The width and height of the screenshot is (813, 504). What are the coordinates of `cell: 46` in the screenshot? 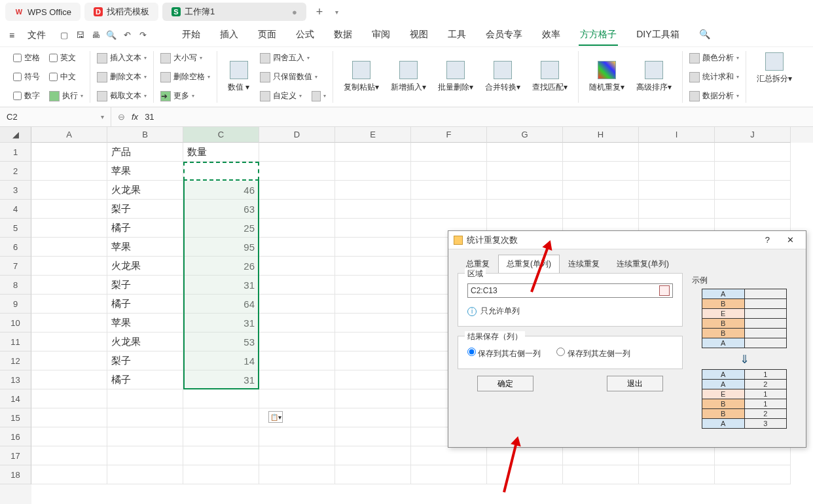 It's located at (221, 190).